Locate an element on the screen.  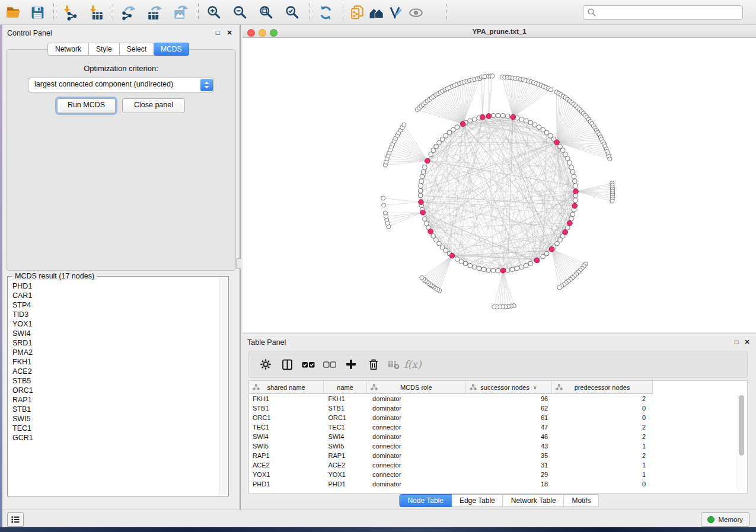
refresh-view-icon is located at coordinates (326, 12).